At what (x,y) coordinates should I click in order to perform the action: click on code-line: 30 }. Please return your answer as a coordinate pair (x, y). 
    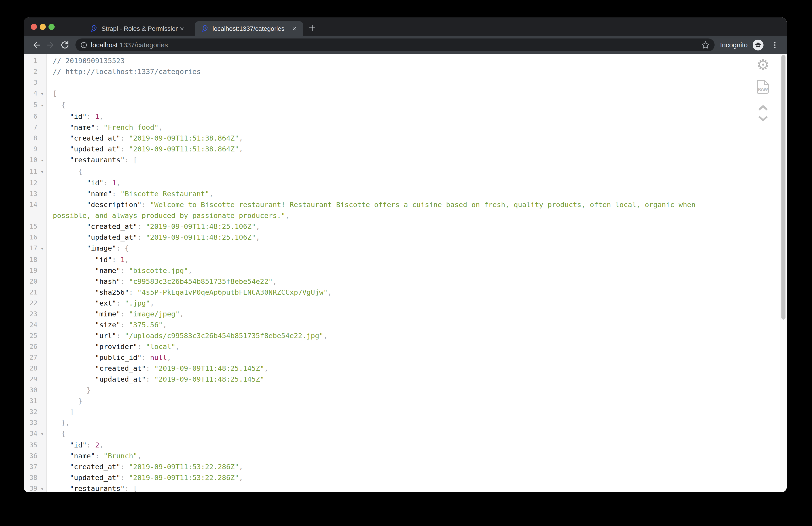
    Looking at the image, I should click on (402, 390).